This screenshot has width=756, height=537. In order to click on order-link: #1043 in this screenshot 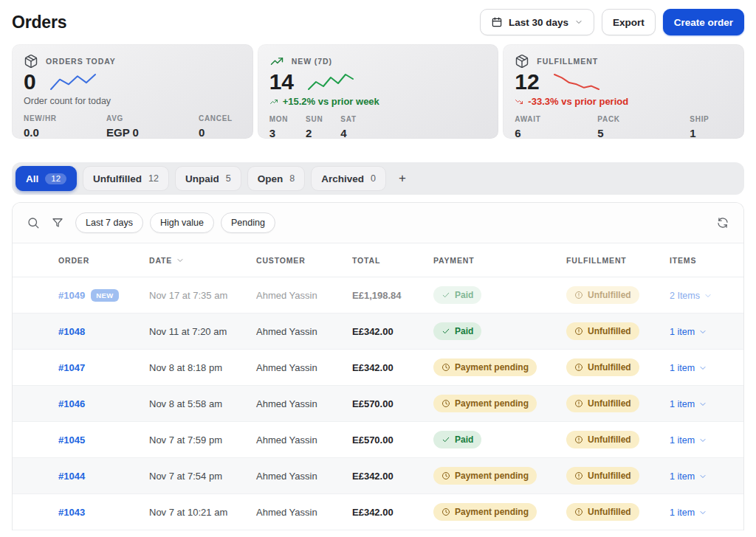, I will do `click(72, 512)`.